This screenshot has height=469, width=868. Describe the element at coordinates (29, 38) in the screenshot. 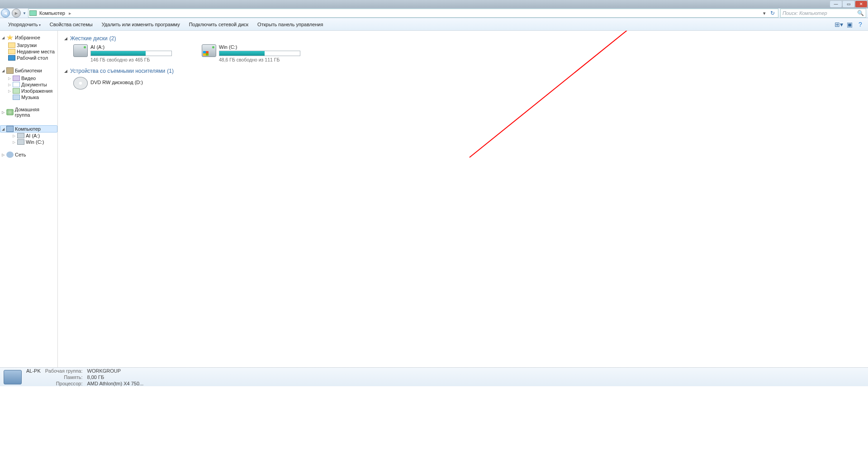

I see `sidebar-head-favorites: ◢ Избранное` at that location.